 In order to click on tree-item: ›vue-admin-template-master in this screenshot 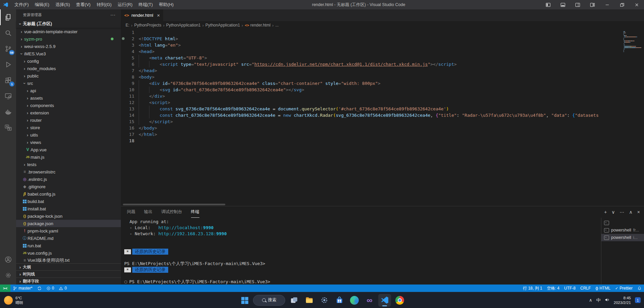, I will do `click(68, 32)`.